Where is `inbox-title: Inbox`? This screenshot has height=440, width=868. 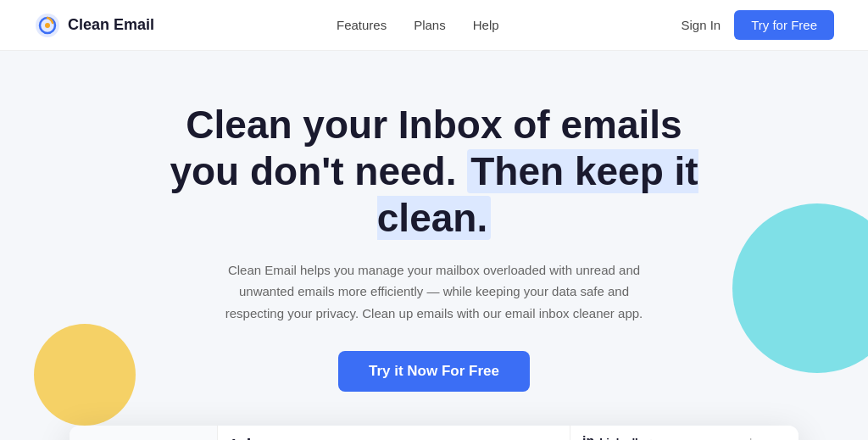
inbox-title: Inbox is located at coordinates (393, 437).